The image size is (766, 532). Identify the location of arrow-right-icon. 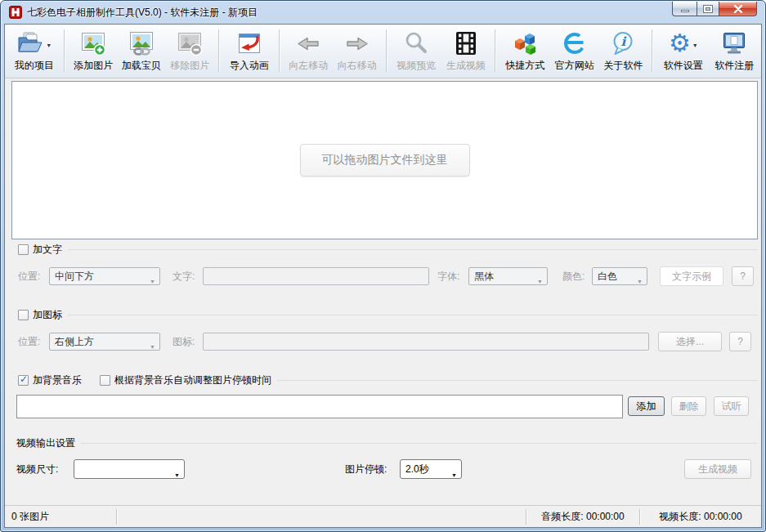
(357, 43).